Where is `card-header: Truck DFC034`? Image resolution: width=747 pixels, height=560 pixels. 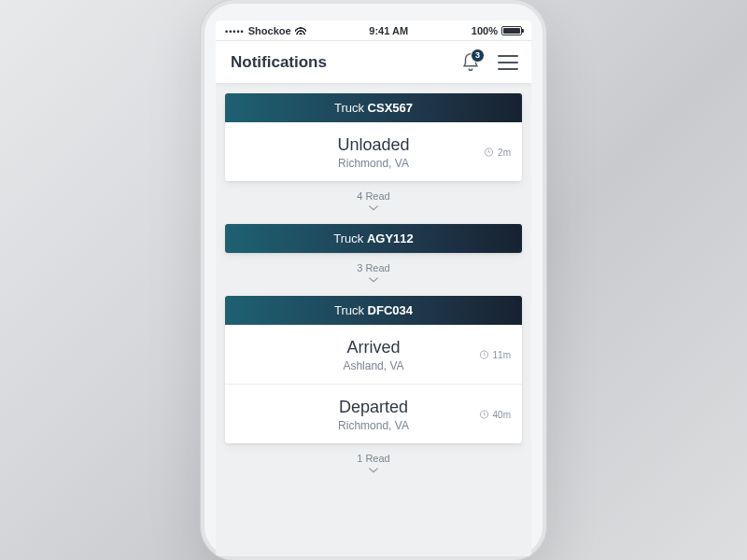 card-header: Truck DFC034 is located at coordinates (374, 310).